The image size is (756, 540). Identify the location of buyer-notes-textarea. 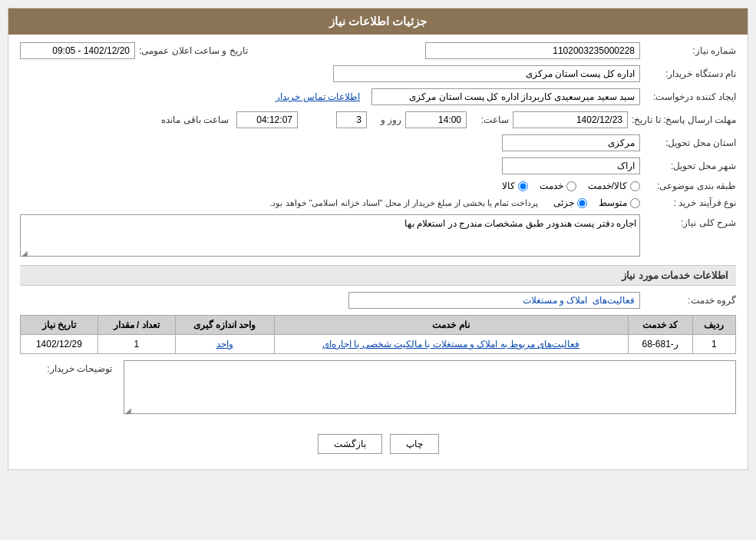
(430, 387).